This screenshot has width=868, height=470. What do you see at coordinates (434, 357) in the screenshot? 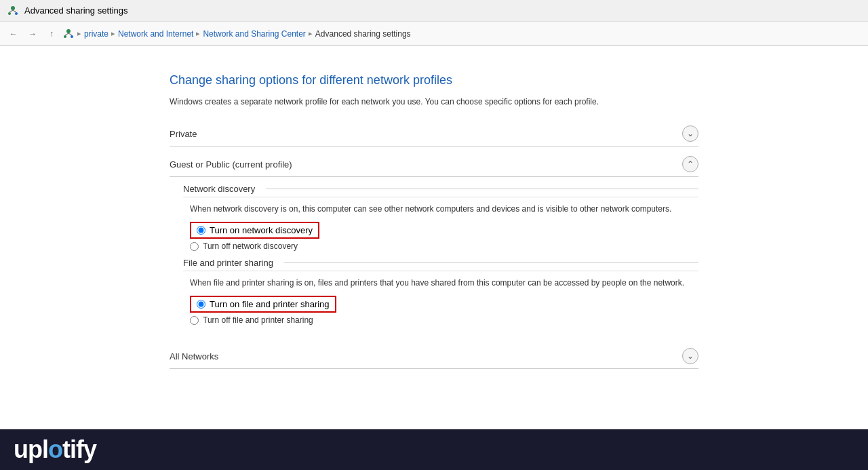
I see `profile-all-networks: All Networks ⌄` at bounding box center [434, 357].